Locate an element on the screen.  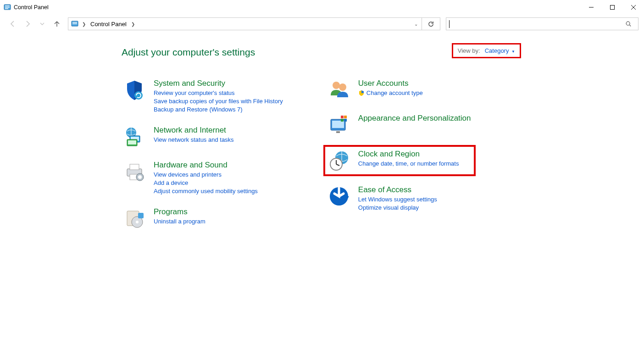
breadcrumb-root: Control Panel is located at coordinates (108, 24).